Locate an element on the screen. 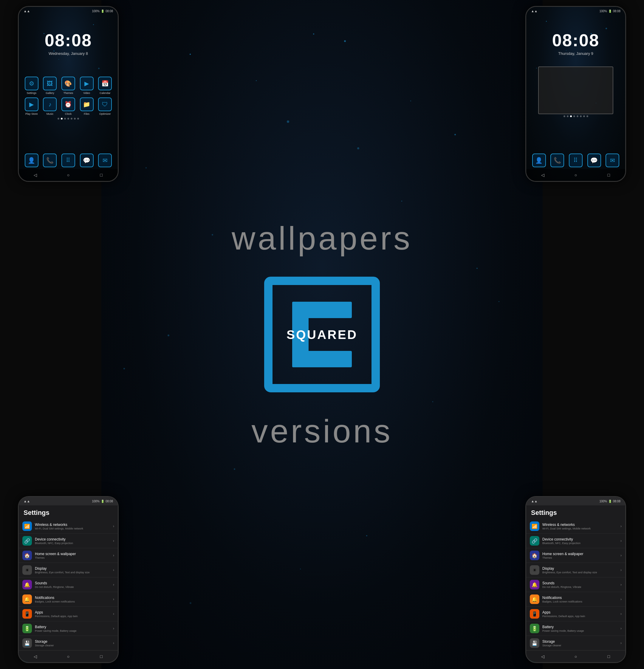 This screenshot has width=644, height=669. dock-phone-tr: 📞 is located at coordinates (557, 160).